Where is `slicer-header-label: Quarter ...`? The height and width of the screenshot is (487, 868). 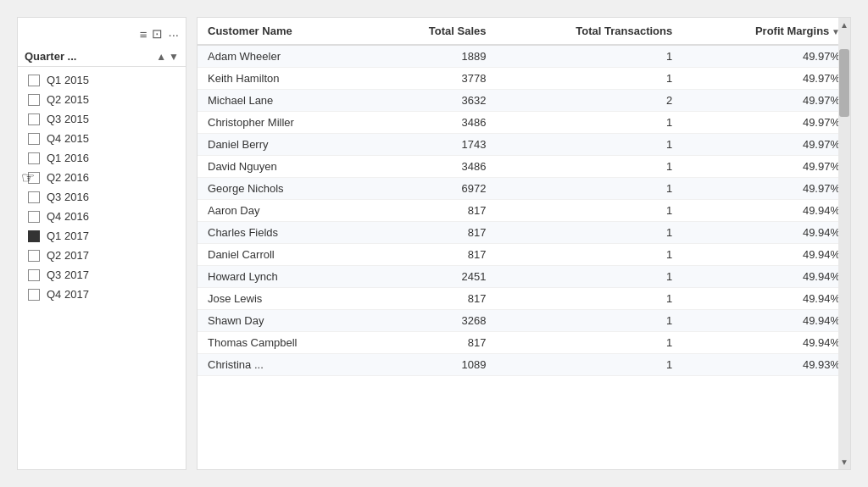
slicer-header-label: Quarter ... is located at coordinates (88, 56).